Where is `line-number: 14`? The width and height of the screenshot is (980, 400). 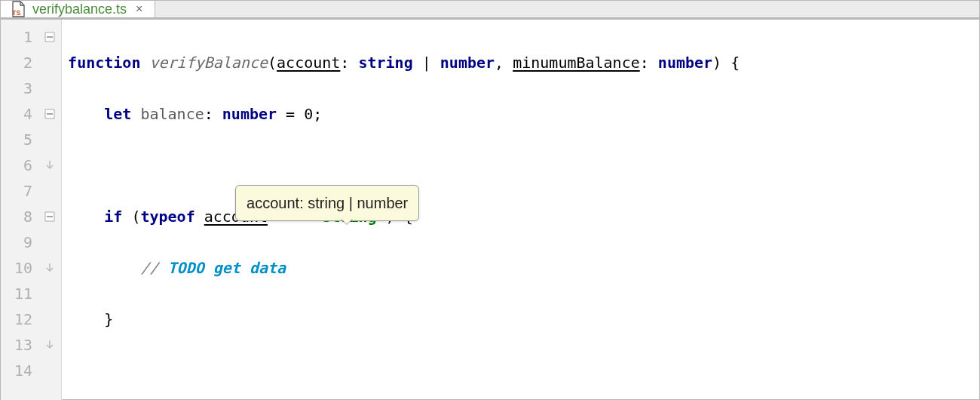 line-number: 14 is located at coordinates (23, 371).